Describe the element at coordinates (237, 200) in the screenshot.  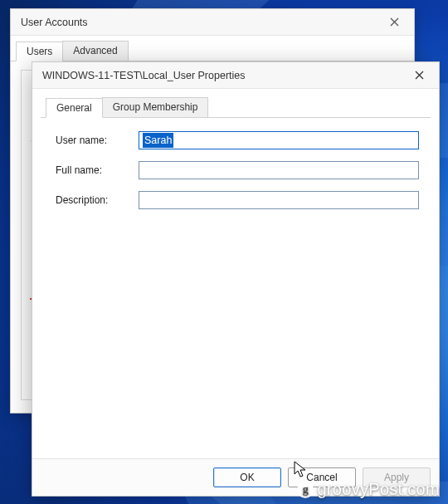
I see `row-description: Description:` at that location.